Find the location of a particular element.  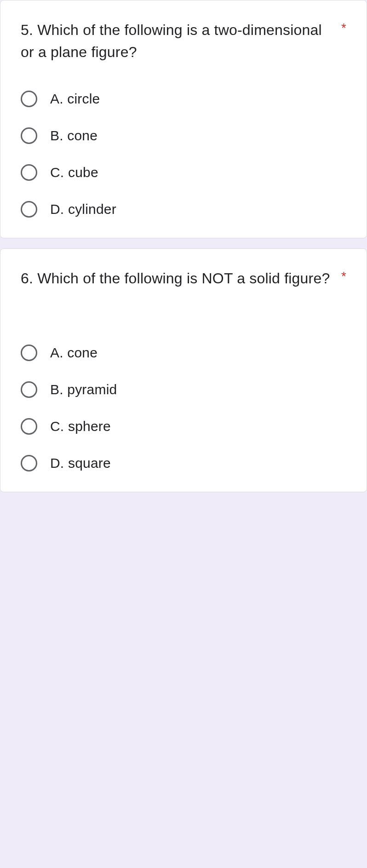

options-list: A. cone B. pyramid C. sphere D. square is located at coordinates (184, 408).